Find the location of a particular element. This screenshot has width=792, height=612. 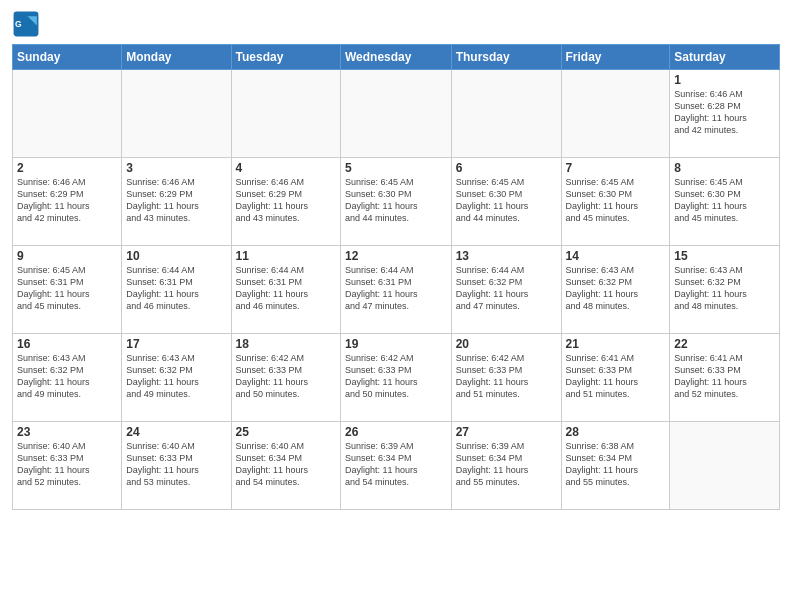

weekday-header-wednesday: Wednesday is located at coordinates (396, 58).